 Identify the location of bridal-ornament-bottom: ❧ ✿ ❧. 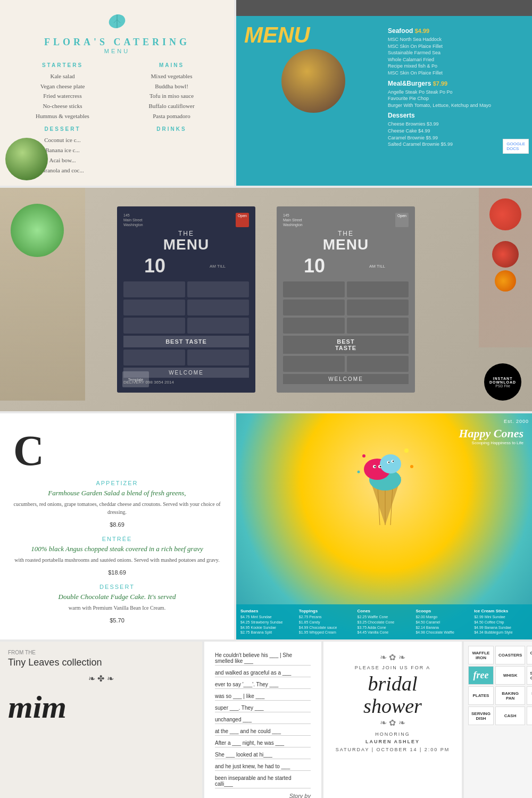
(393, 722).